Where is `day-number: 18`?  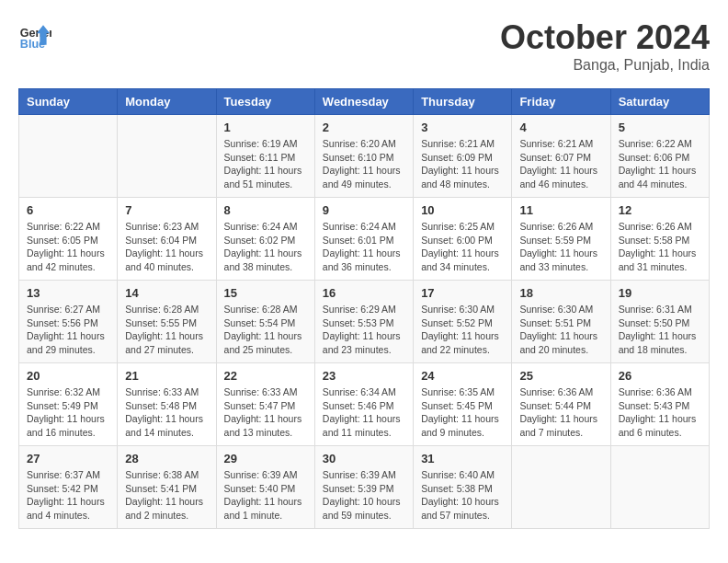
day-number: 18 is located at coordinates (561, 293).